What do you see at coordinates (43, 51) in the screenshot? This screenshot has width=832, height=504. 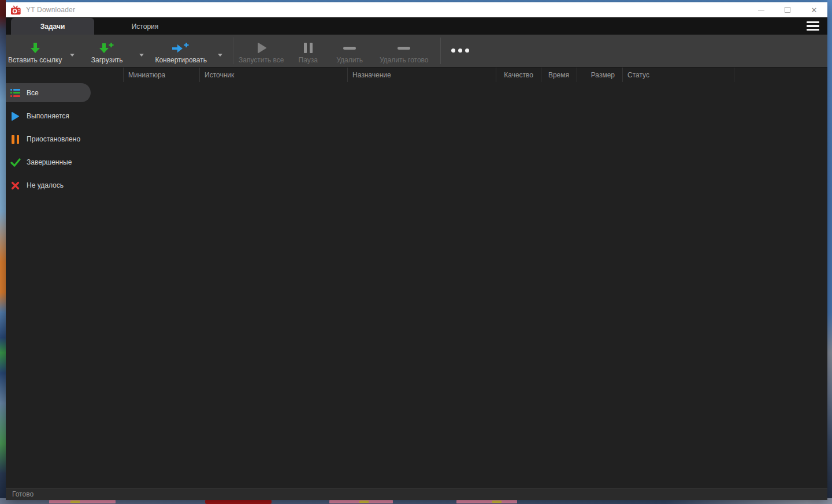 I see `paste-link-split-button: Вставить ссылку` at bounding box center [43, 51].